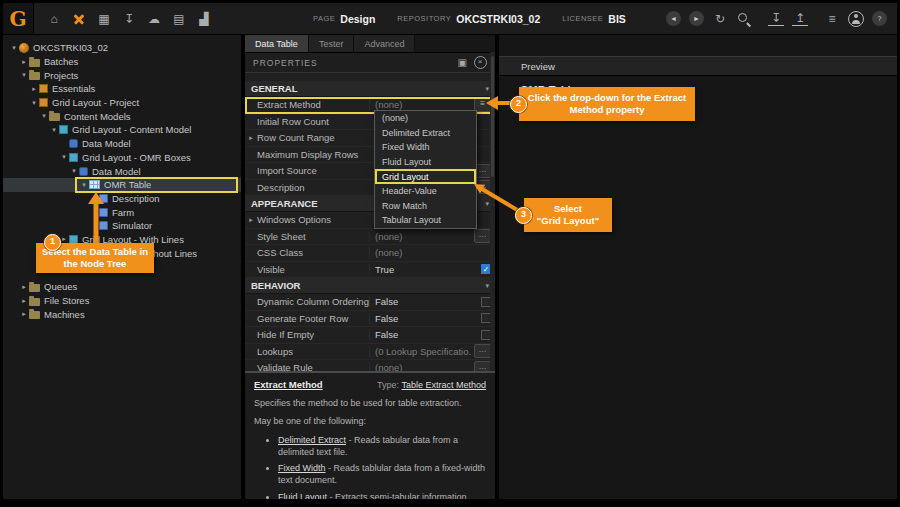 The height and width of the screenshot is (507, 900). Describe the element at coordinates (122, 144) in the screenshot. I see `tree-item-data-model: Data Model` at that location.